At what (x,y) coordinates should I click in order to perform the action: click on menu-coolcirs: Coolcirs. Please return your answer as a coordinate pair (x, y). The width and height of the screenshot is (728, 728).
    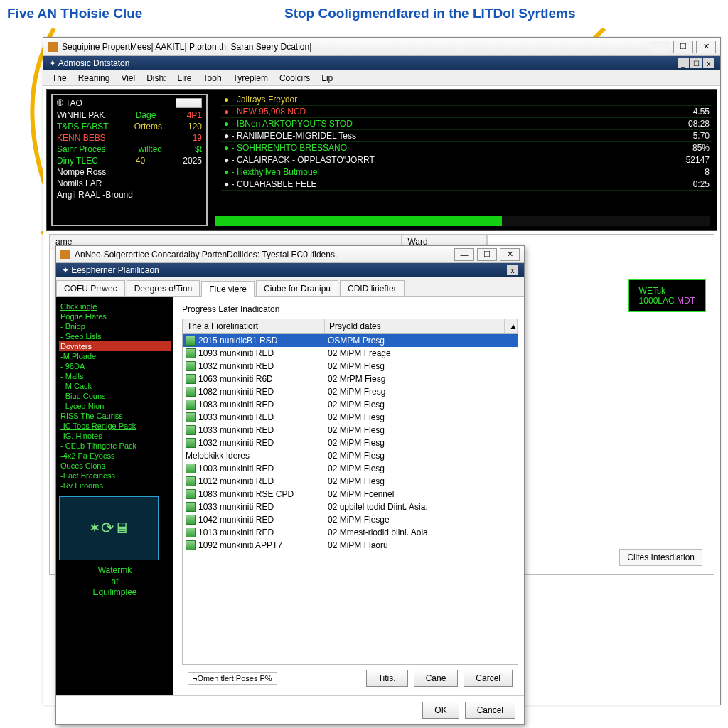
    Looking at the image, I should click on (294, 78).